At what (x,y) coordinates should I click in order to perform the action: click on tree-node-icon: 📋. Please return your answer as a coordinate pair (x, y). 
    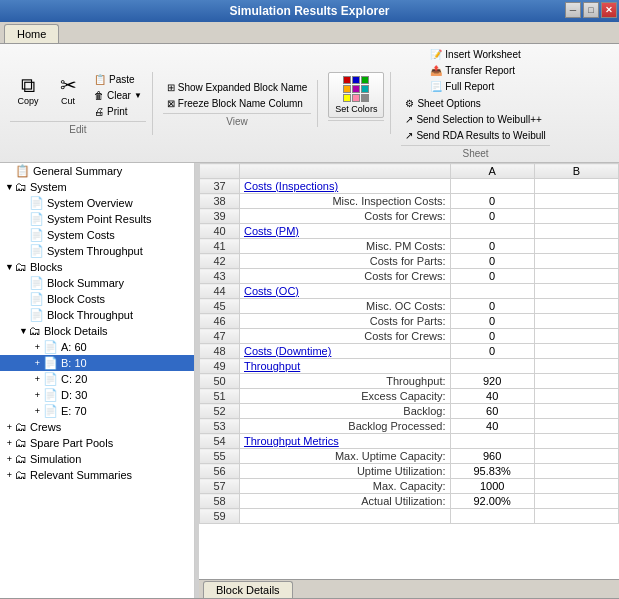
    Looking at the image, I should click on (22, 171).